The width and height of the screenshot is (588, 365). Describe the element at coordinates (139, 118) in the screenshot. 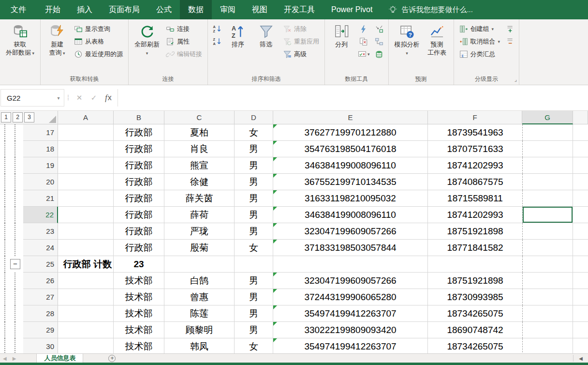

I see `column-header-b: B` at that location.